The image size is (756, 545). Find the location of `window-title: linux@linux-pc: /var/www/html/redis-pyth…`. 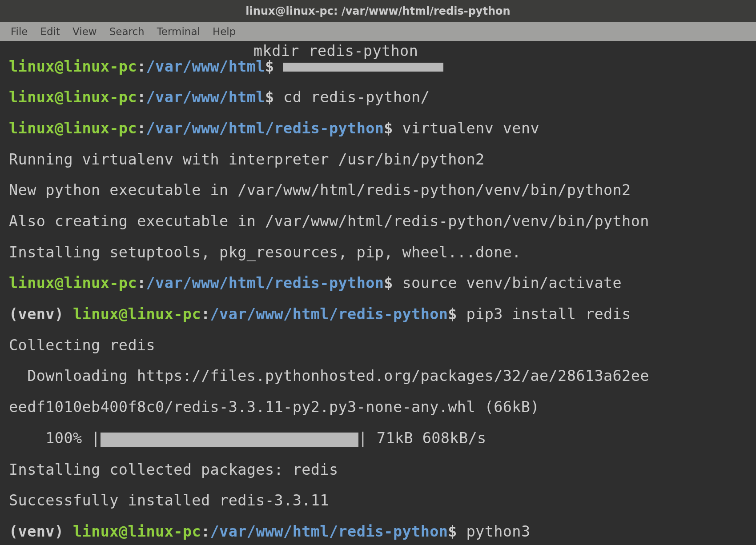

window-title: linux@linux-pc: /var/www/html/redis-pyth… is located at coordinates (378, 11).